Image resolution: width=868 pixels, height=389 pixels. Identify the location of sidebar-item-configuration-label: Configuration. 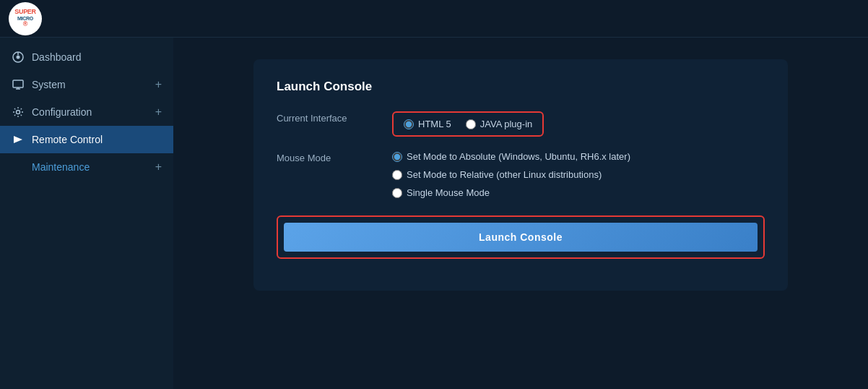
(90, 112).